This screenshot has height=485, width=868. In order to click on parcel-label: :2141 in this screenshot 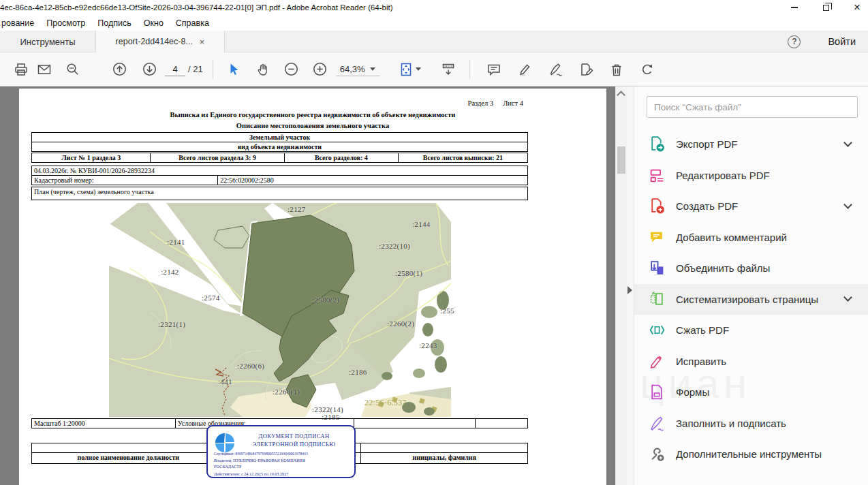, I will do `click(176, 242)`.